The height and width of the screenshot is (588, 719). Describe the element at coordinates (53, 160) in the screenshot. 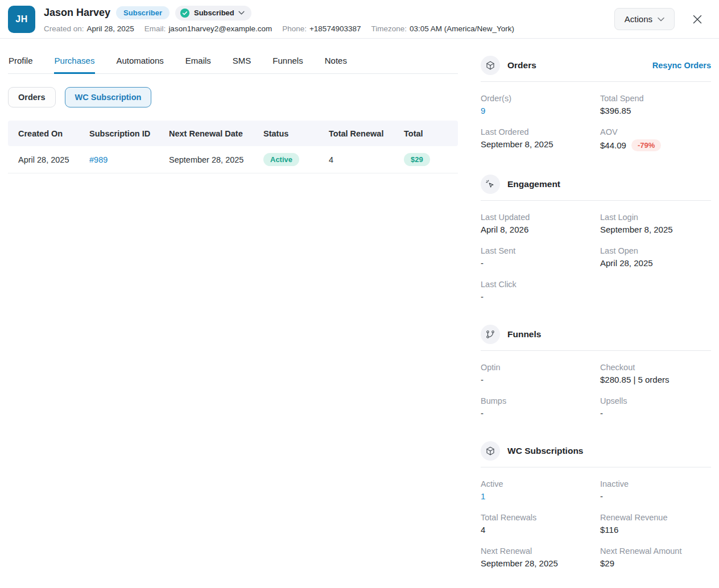

I see `cell-created-on: April 28, 2025` at that location.